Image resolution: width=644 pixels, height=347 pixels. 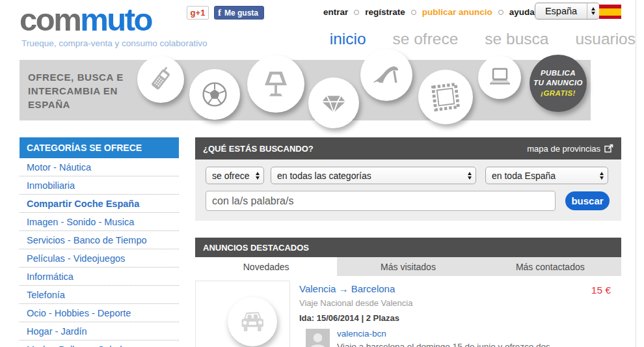 What do you see at coordinates (409, 190) in the screenshot?
I see `search-body: se ofrece en todas las categorías en tod…` at bounding box center [409, 190].